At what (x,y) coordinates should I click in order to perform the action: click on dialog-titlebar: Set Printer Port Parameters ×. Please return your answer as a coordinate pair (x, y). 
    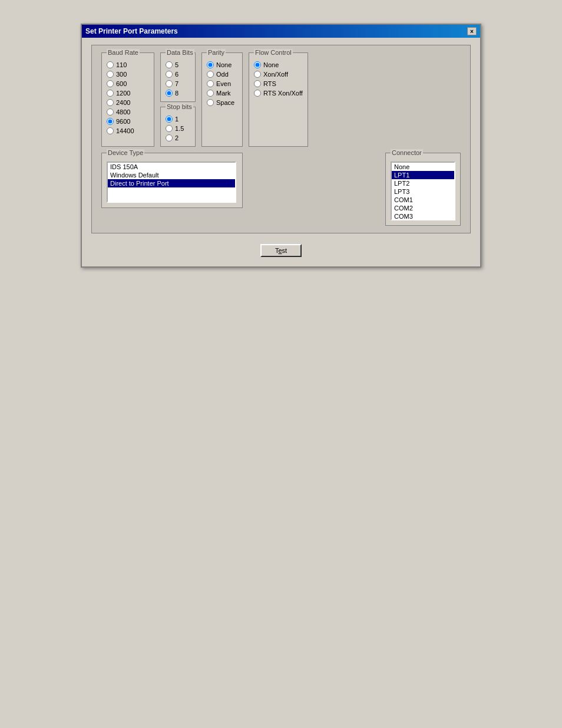
    Looking at the image, I should click on (281, 31).